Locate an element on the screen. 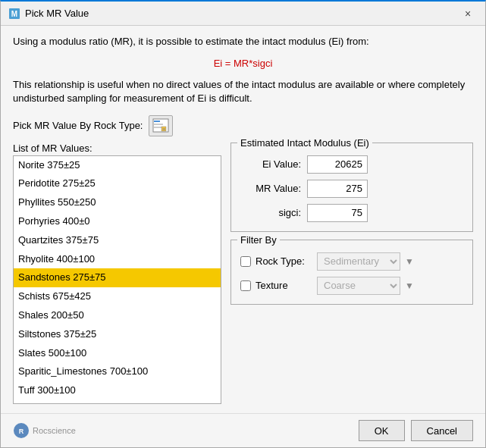 The width and height of the screenshot is (486, 448). list-item: Slates 500±100 is located at coordinates (117, 353).